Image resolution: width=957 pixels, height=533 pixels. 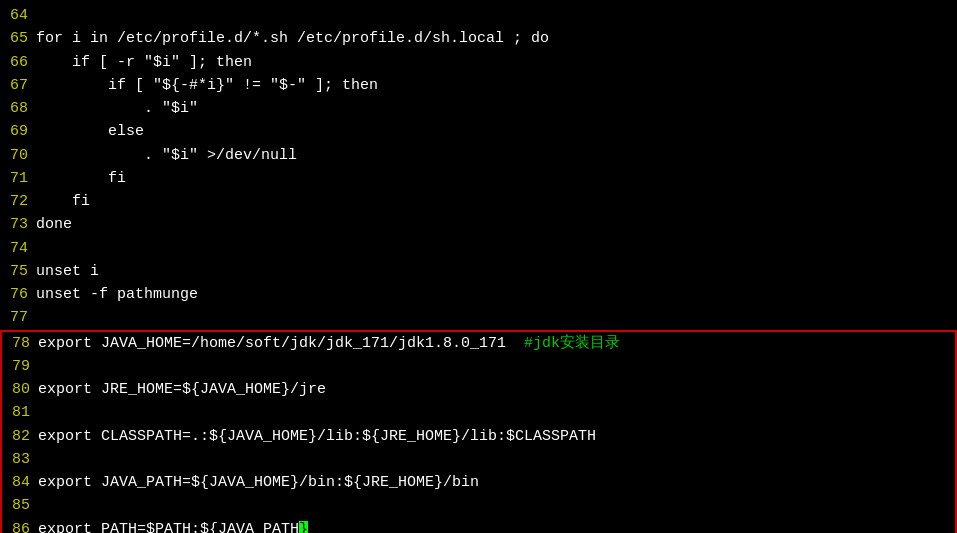 I want to click on code-line: 82export CLASSPATH=.:${JAVA_HOME}/lib:${…, so click(x=478, y=436).